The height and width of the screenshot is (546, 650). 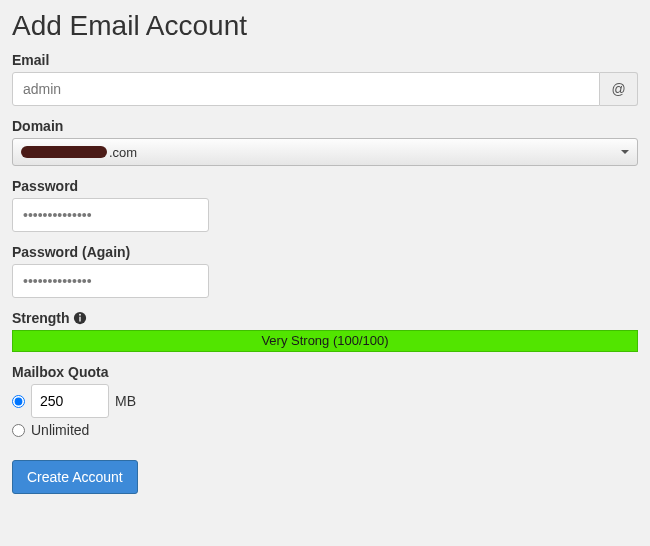 What do you see at coordinates (325, 318) in the screenshot?
I see `strength-label: Strength` at bounding box center [325, 318].